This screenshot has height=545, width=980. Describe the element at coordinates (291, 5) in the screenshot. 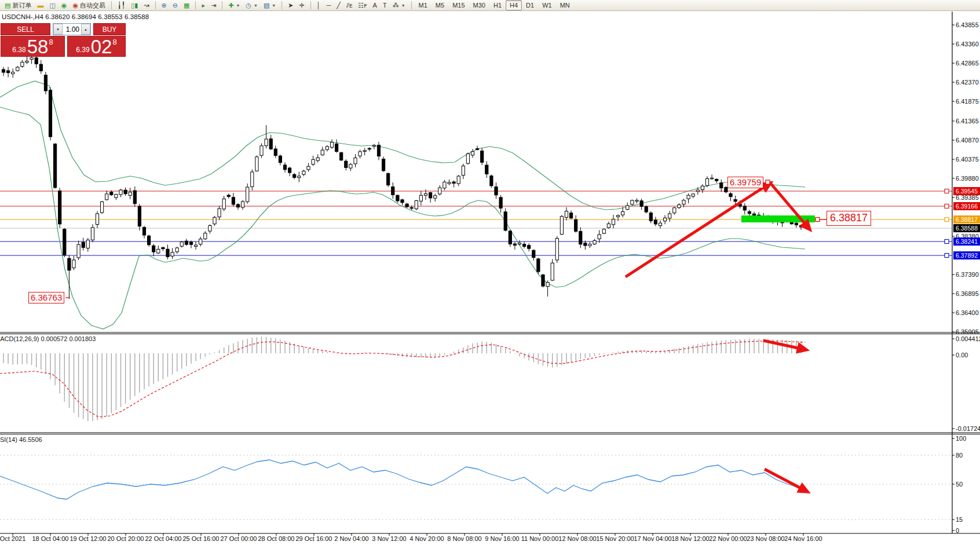

I see `cursor-tool-button: ➤` at that location.